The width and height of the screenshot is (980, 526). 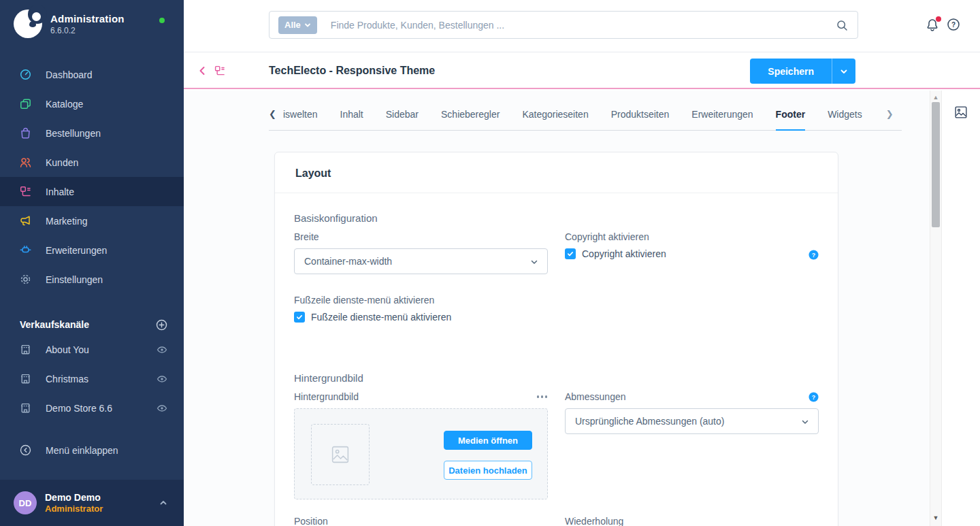 What do you see at coordinates (28, 24) in the screenshot?
I see `shopware-logo` at bounding box center [28, 24].